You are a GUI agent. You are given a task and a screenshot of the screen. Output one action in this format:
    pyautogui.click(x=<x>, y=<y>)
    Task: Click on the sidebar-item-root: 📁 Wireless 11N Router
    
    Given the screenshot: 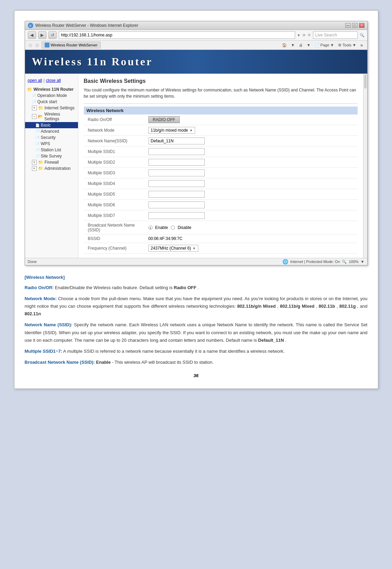 What is the action you would take?
    pyautogui.click(x=52, y=89)
    